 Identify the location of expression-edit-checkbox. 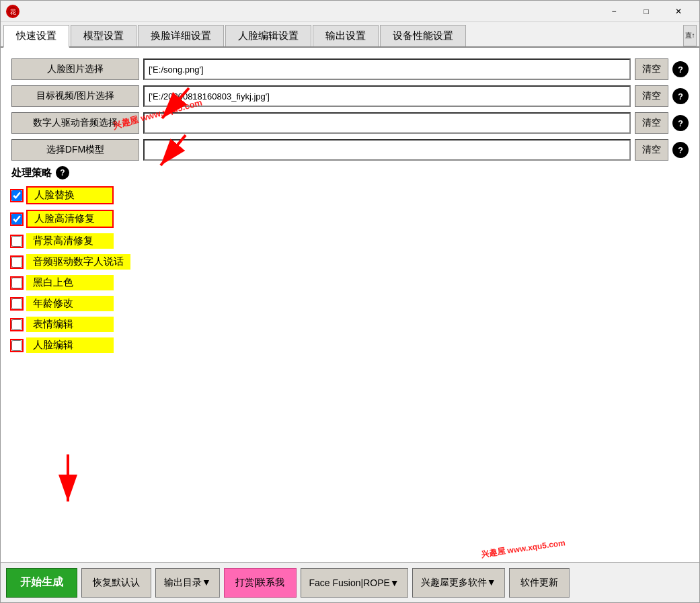
(17, 325).